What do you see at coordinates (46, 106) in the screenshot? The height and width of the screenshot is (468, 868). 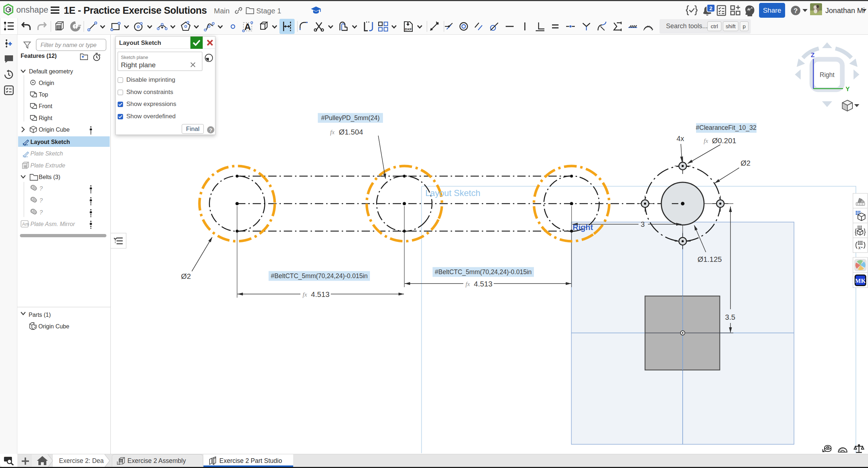 I see `svg-text: Front` at bounding box center [46, 106].